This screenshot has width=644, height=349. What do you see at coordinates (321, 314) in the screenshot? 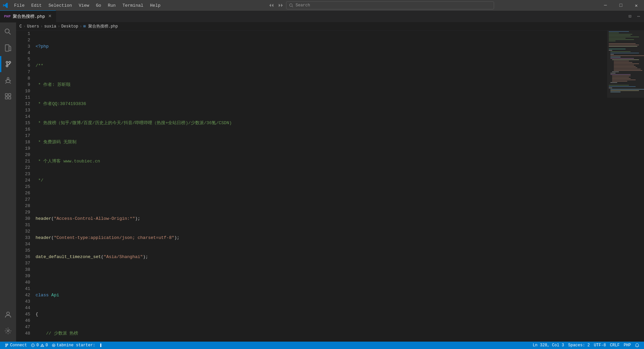
I see `code-line-15: {` at bounding box center [321, 314].